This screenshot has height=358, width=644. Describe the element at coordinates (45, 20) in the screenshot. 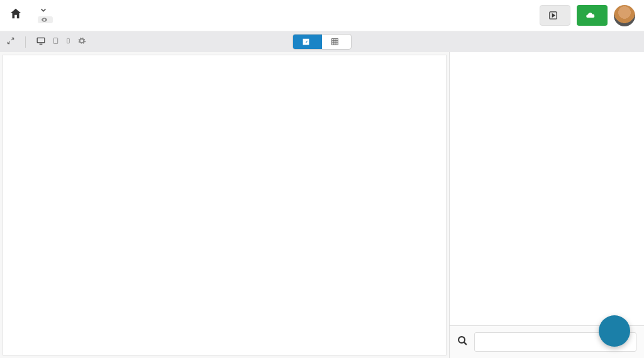

I see `privacy-badge` at that location.